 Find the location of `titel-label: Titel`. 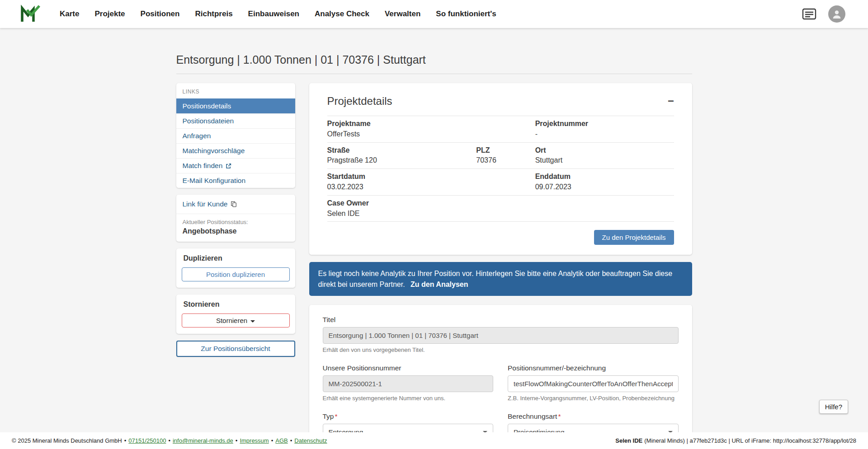

titel-label: Titel is located at coordinates (329, 320).